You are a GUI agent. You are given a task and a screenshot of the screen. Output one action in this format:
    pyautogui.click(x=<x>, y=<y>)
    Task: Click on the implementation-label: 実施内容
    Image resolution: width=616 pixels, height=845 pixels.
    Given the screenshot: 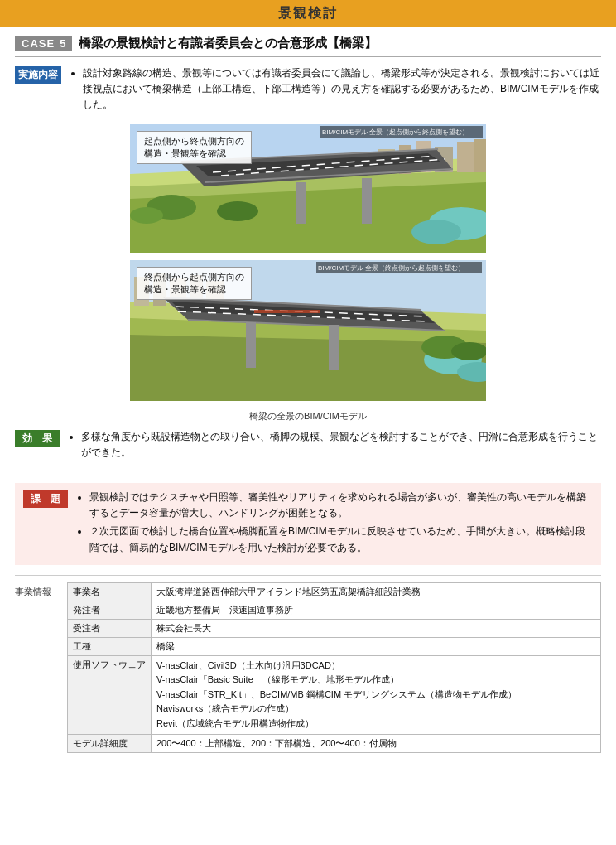 What is the action you would take?
    pyautogui.click(x=38, y=75)
    